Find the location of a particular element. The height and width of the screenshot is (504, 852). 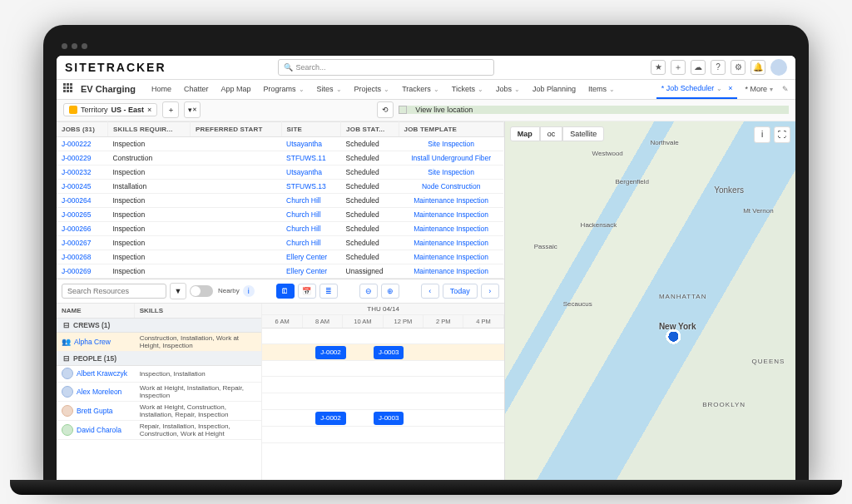

job-id: J-000264 is located at coordinates (82, 200).